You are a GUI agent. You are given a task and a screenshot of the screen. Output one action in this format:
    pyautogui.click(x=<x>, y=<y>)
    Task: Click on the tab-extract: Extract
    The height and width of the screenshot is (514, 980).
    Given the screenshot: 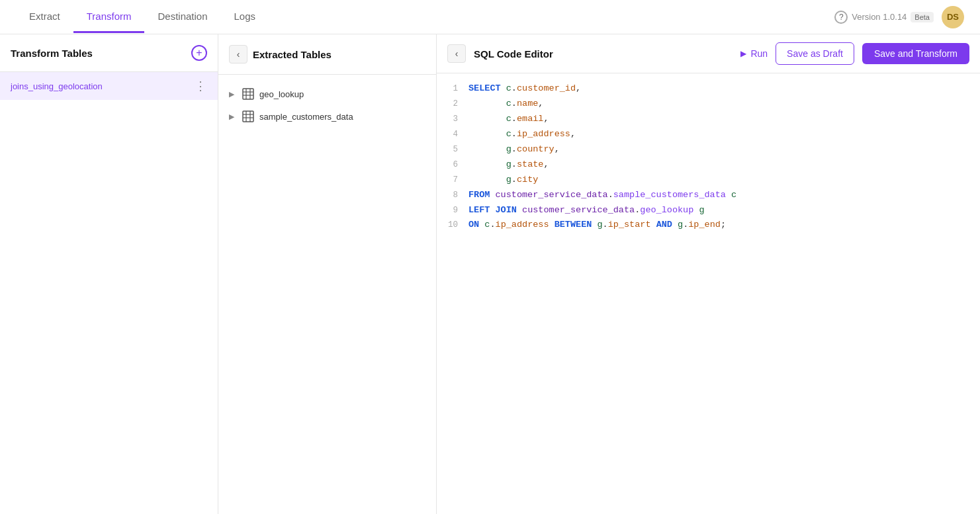 What is the action you would take?
    pyautogui.click(x=45, y=17)
    